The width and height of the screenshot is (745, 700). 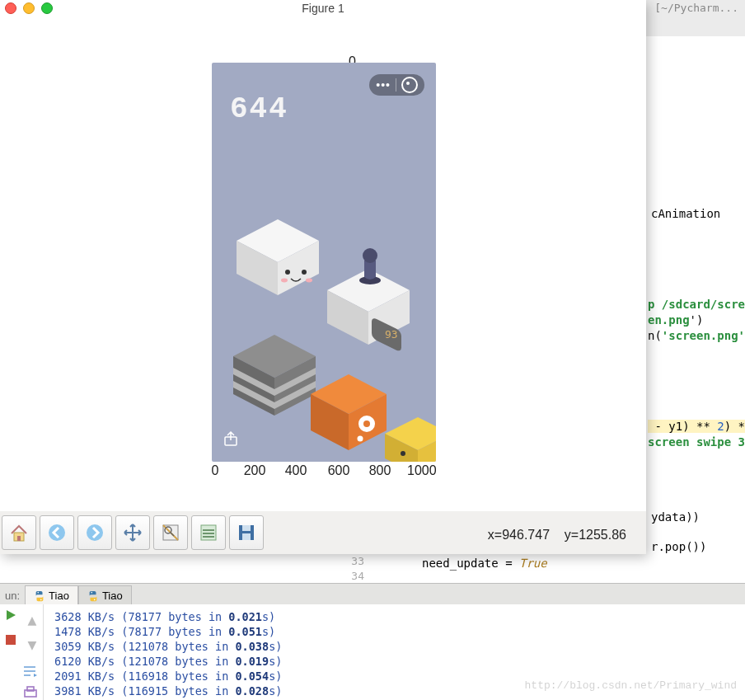 I want to click on print-icon, so click(x=30, y=692).